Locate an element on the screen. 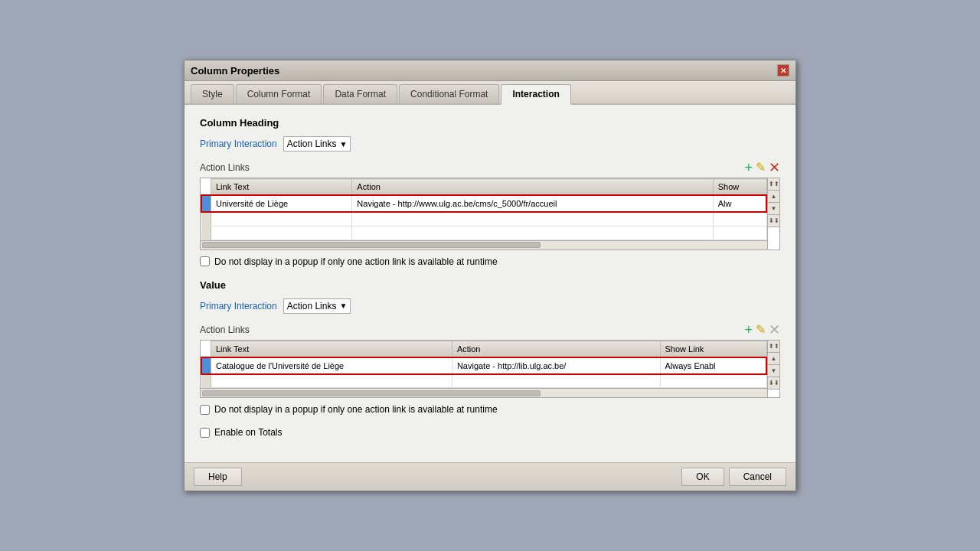 This screenshot has height=551, width=980. value-totals-checkbox is located at coordinates (205, 433).